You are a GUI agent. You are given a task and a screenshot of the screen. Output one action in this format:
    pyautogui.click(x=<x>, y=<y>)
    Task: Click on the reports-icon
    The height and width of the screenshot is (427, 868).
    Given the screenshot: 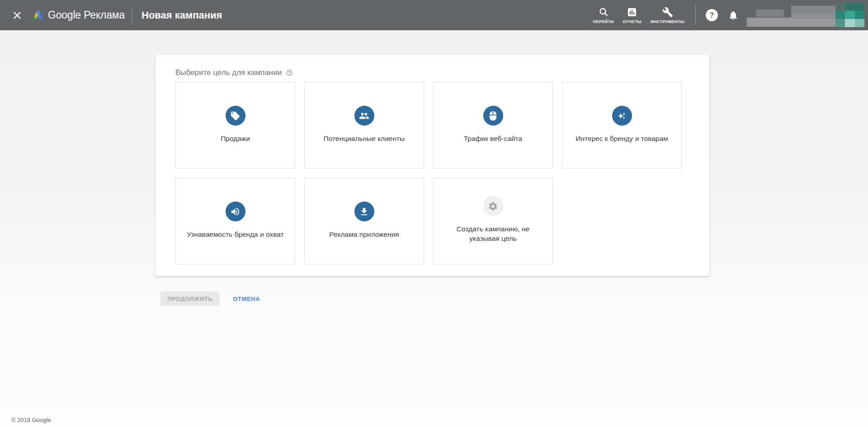 What is the action you would take?
    pyautogui.click(x=632, y=12)
    